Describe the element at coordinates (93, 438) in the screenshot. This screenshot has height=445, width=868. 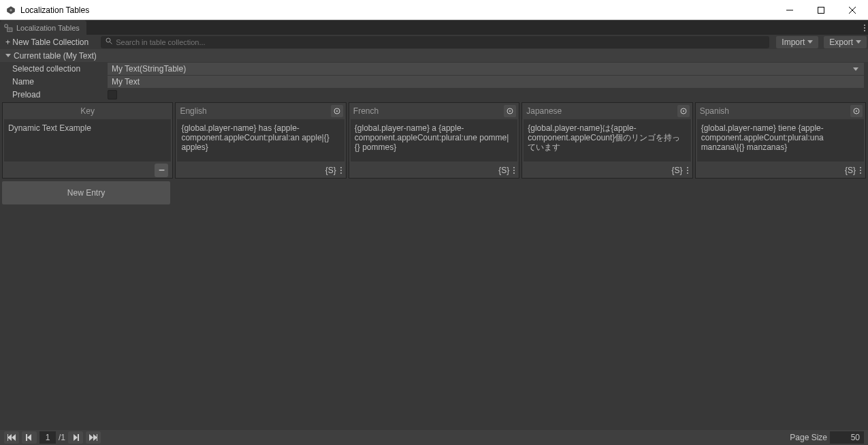
I see `last-page-button` at that location.